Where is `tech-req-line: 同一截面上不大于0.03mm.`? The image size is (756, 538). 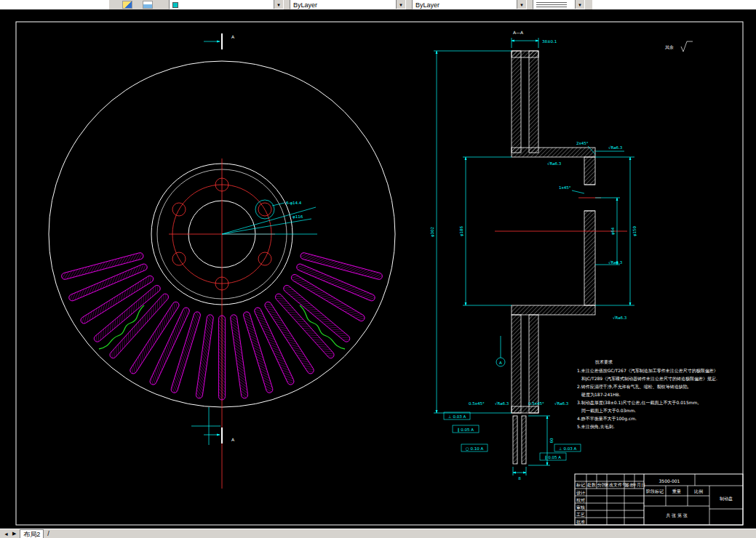 tech-req-line: 同一截面上不大于0.03mm. is located at coordinates (608, 411).